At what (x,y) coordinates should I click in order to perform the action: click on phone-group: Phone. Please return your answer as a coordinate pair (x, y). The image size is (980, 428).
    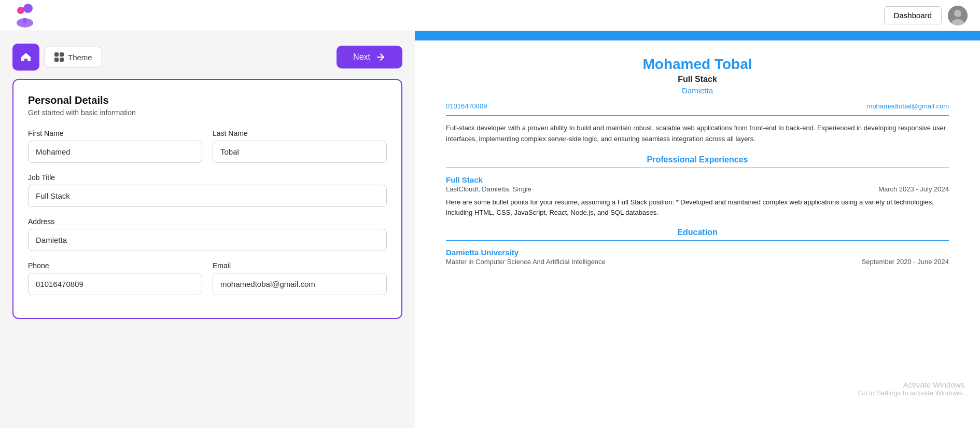
    Looking at the image, I should click on (115, 278).